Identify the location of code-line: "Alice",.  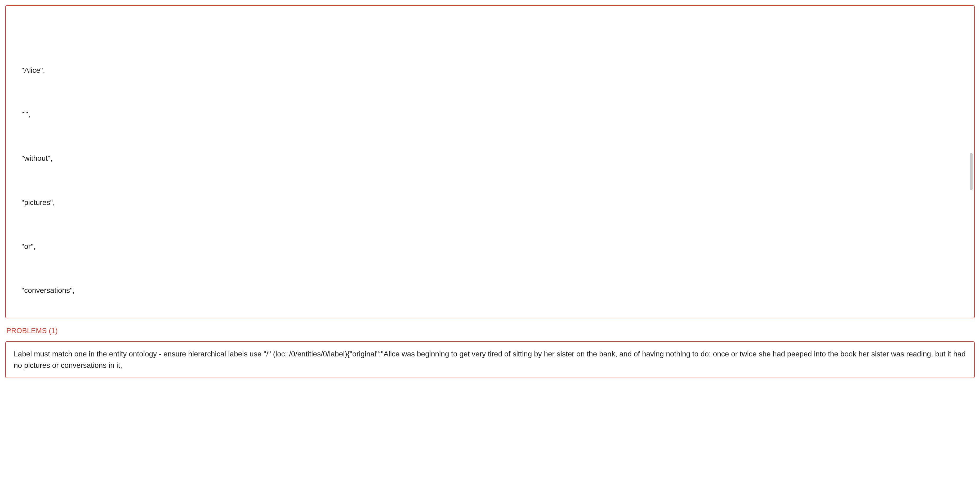
(490, 70).